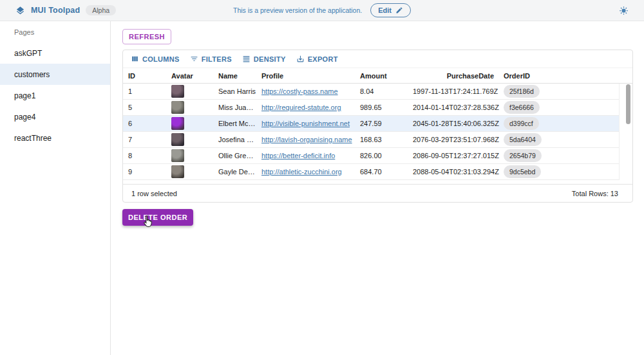 The height and width of the screenshot is (355, 644). Describe the element at coordinates (144, 123) in the screenshot. I see `cell-id: 6` at that location.